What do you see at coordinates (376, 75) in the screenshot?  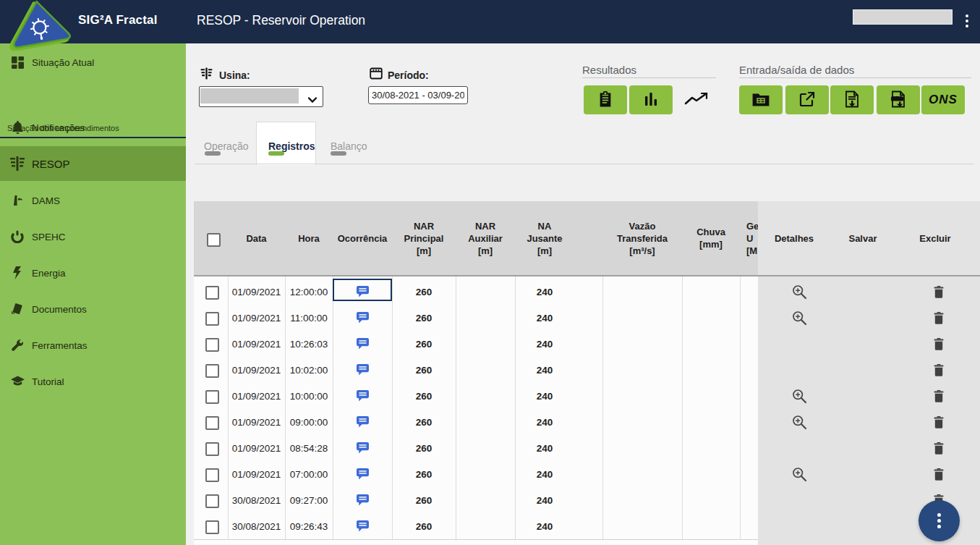 I see `calendar-icon` at bounding box center [376, 75].